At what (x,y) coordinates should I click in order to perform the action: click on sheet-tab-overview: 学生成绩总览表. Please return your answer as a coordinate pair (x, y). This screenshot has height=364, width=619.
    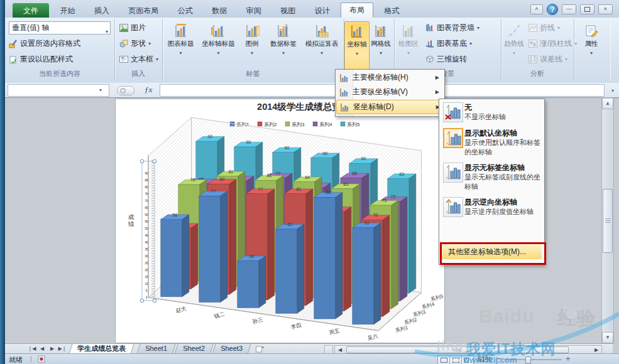
    Looking at the image, I should click on (101, 349).